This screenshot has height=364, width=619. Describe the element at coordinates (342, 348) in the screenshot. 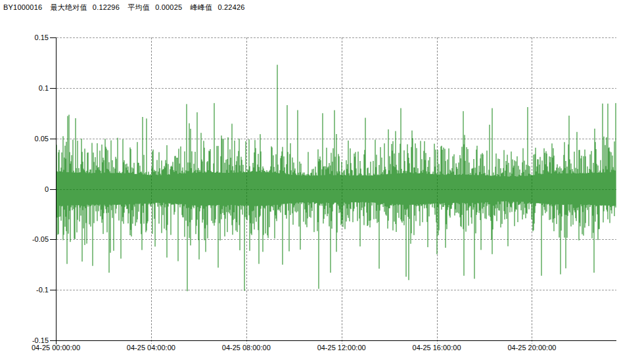

I see `x-axis-tick-label: 04-25 12:00:00` at that location.